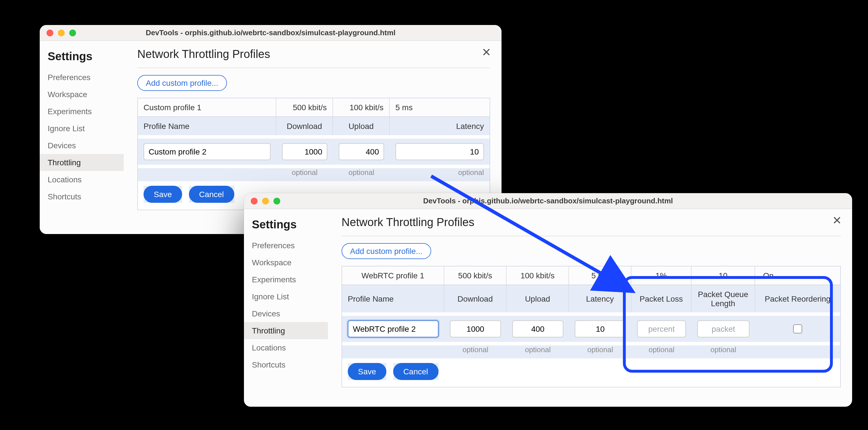 This screenshot has width=868, height=430. Describe the element at coordinates (798, 299) in the screenshot. I see `col-packet-reorder: Packet Reordering` at that location.